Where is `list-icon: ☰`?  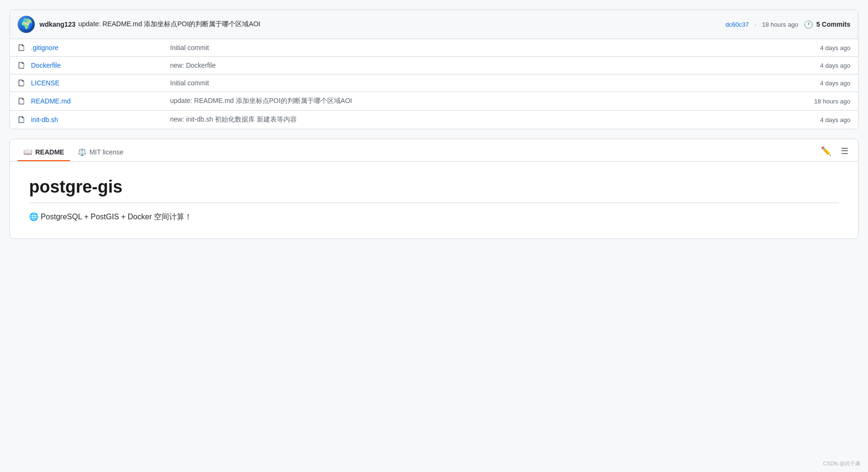 list-icon: ☰ is located at coordinates (845, 151).